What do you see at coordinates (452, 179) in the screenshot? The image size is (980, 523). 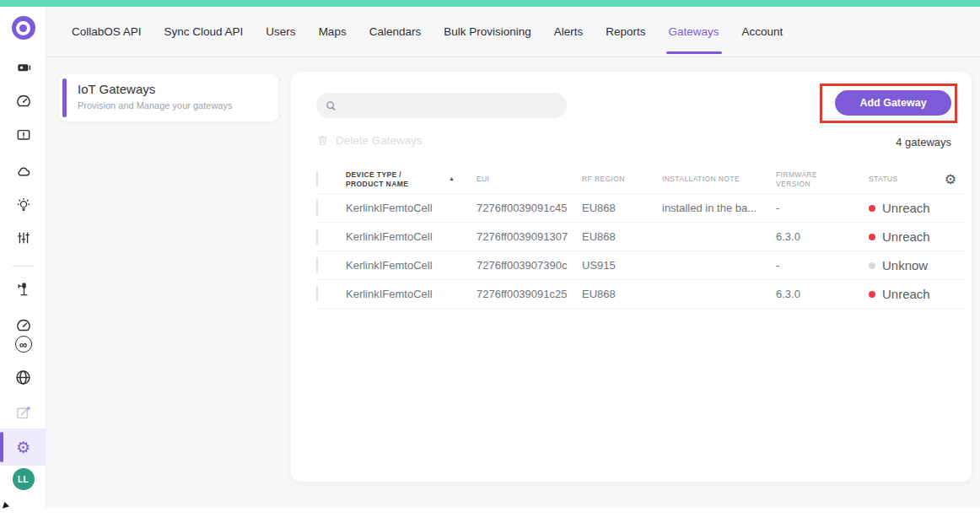 I see `sort-asc-icon: ▲` at bounding box center [452, 179].